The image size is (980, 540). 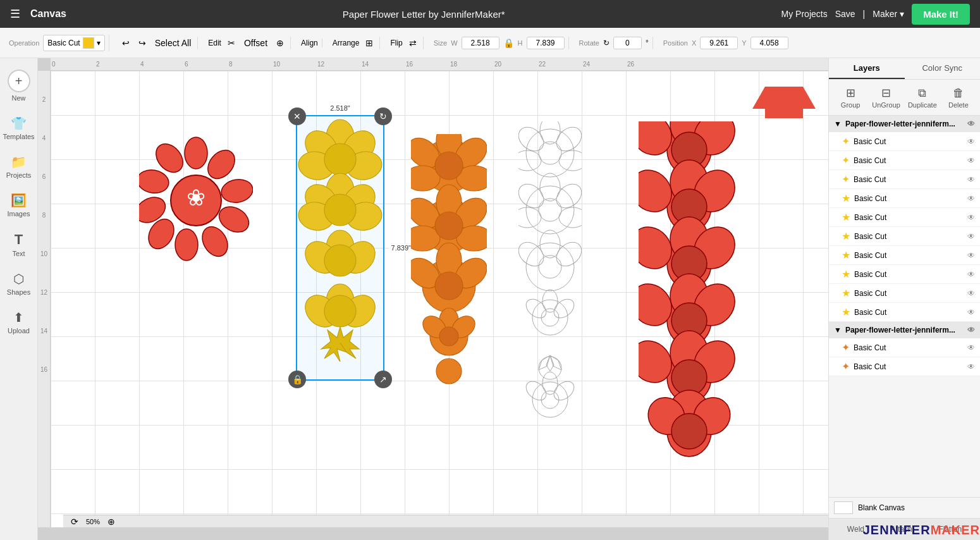 What do you see at coordinates (99, 43) in the screenshot?
I see `operation-dropdown-icon: ▾` at bounding box center [99, 43].